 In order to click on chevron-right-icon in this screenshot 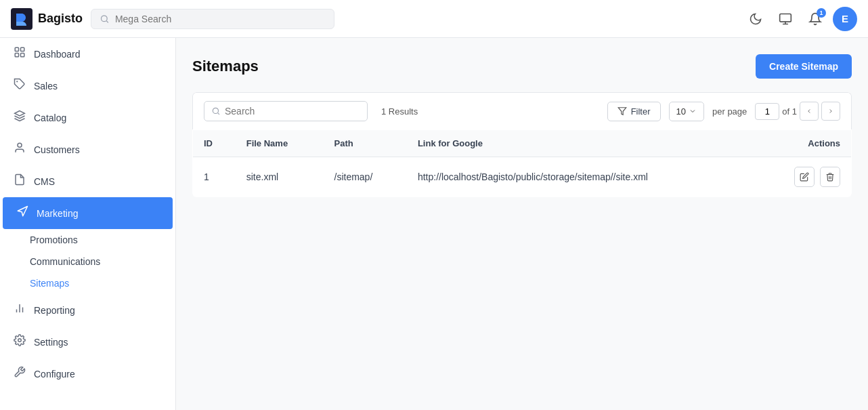, I will do `click(831, 111)`.